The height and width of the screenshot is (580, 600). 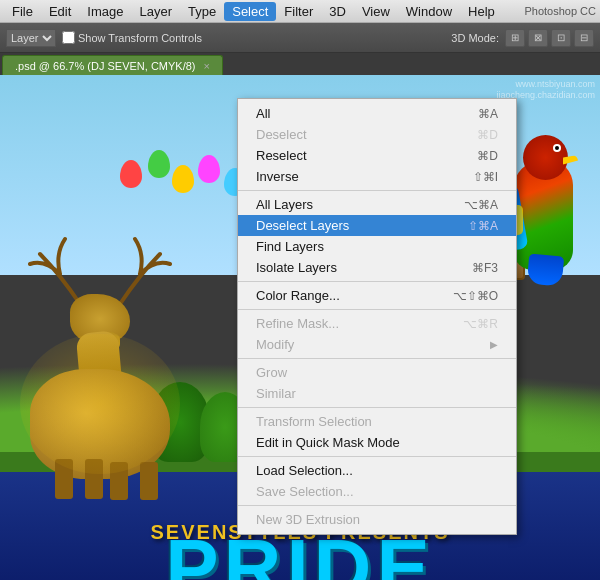 I want to click on menu-item-deselect-layers-shortcut: ⇧⌘A, so click(x=483, y=226).